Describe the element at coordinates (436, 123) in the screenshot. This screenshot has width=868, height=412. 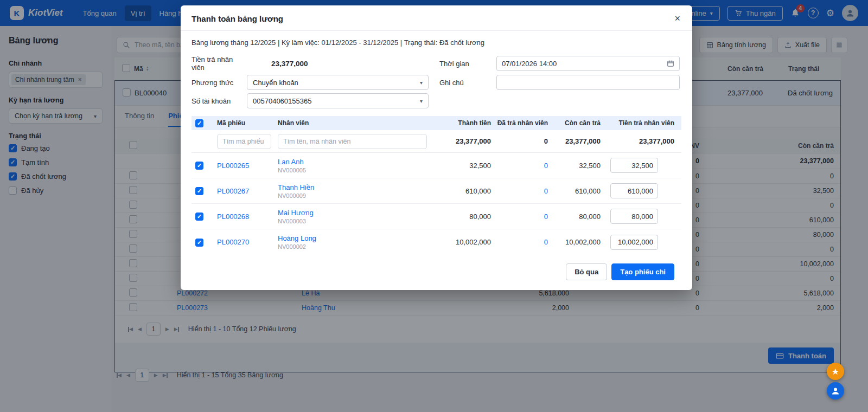
I see `payment-table-header: Mã phiếu Nhân viên Thành tiền Đã trả nhâ…` at that location.